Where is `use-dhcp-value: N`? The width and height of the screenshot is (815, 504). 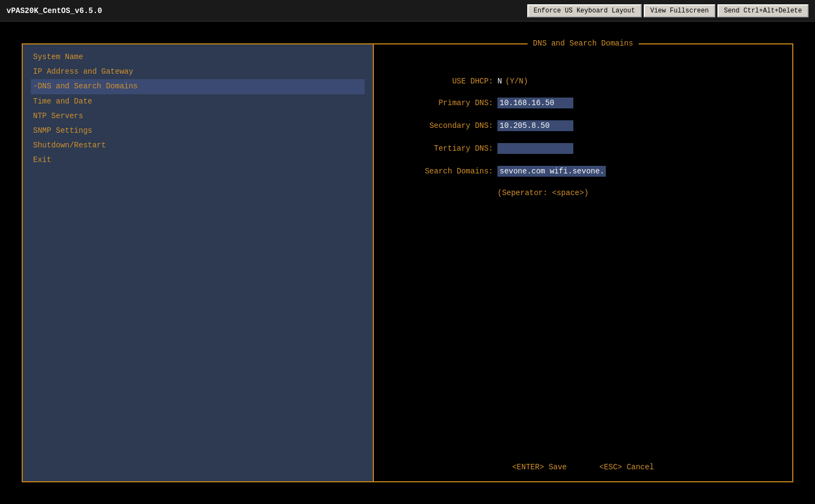 use-dhcp-value: N is located at coordinates (500, 81).